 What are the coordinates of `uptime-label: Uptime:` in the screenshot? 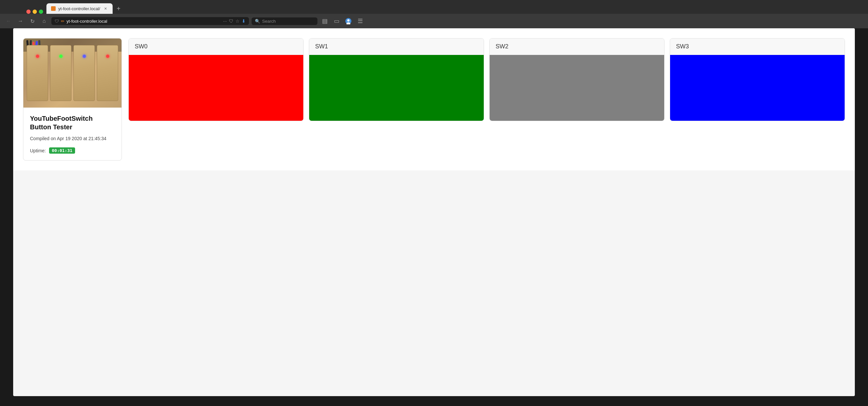 It's located at (38, 151).